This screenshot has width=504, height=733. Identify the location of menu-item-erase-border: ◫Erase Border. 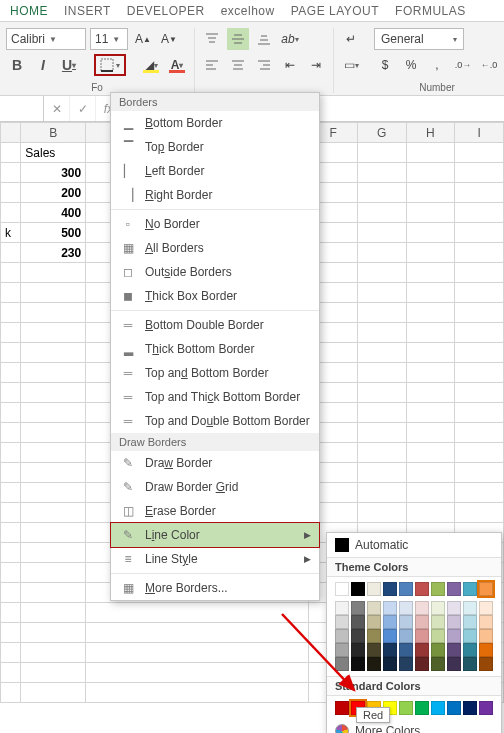
(215, 511).